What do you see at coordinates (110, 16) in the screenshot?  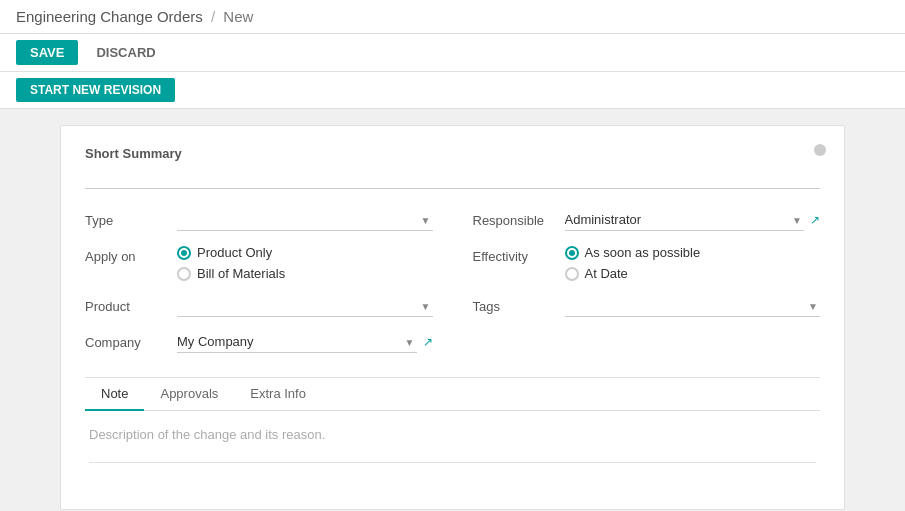 I see `breadcrumb-parent: Engineering Change Orders` at bounding box center [110, 16].